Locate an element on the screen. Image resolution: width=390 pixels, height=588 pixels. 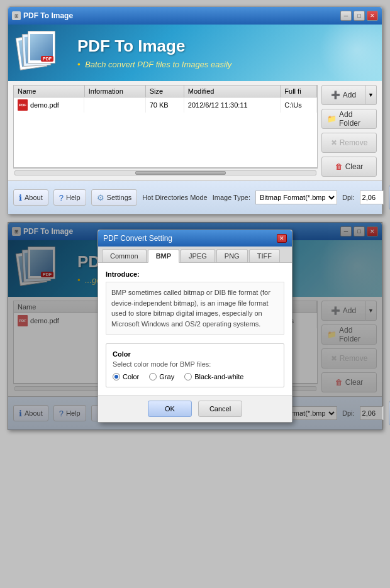
settings-icon: ⚙ is located at coordinates (101, 197).